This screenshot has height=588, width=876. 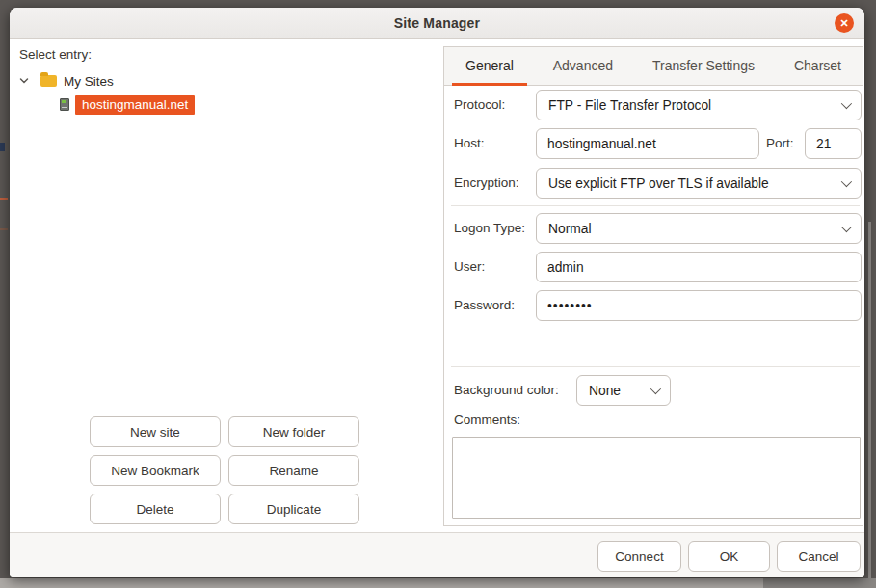 I want to click on tab-label: Advanced, so click(x=583, y=66).